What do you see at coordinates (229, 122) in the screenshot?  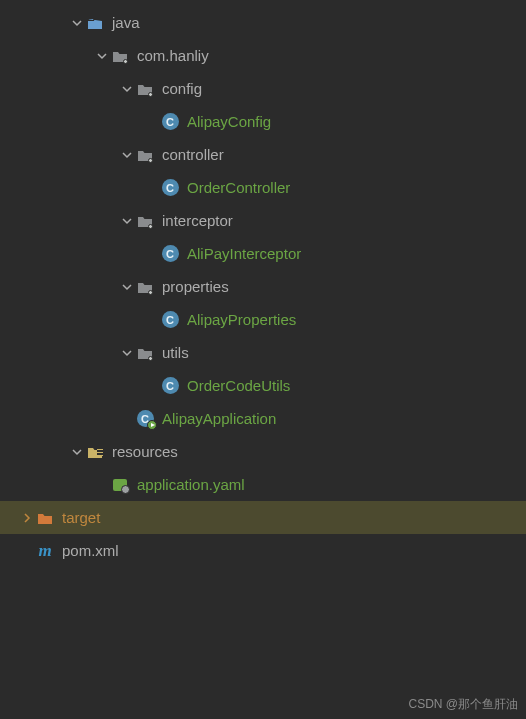 I see `tree-label: AlipayConfig` at bounding box center [229, 122].